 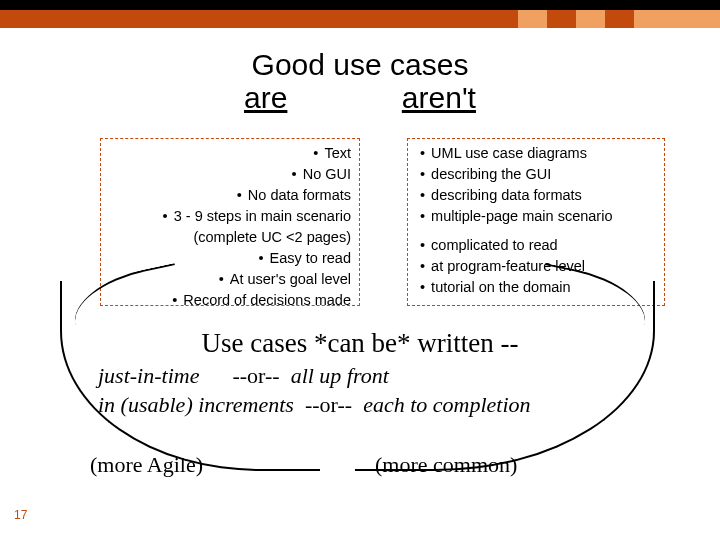 I want to click on list-item: at program-feature level, so click(x=537, y=266).